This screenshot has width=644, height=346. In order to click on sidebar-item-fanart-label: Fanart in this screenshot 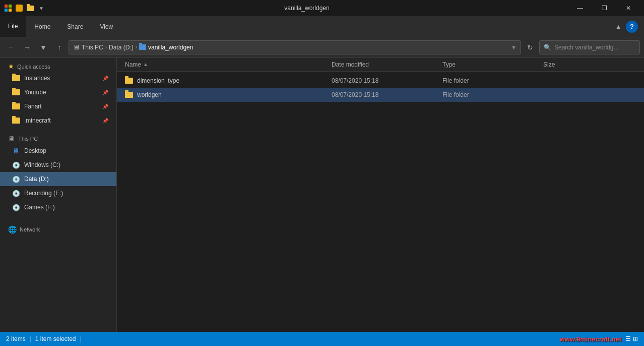, I will do `click(33, 106)`.